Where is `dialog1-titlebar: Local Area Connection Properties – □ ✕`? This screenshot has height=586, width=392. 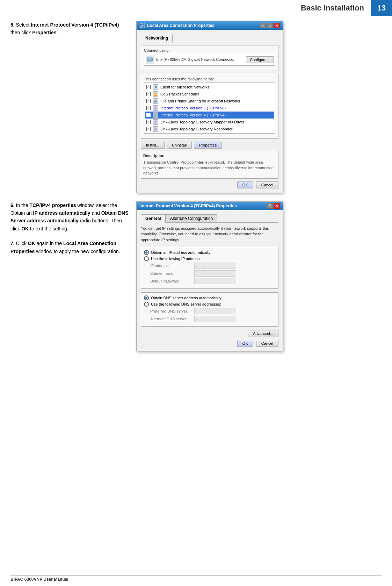
dialog1-titlebar: Local Area Connection Properties – □ ✕ is located at coordinates (210, 26).